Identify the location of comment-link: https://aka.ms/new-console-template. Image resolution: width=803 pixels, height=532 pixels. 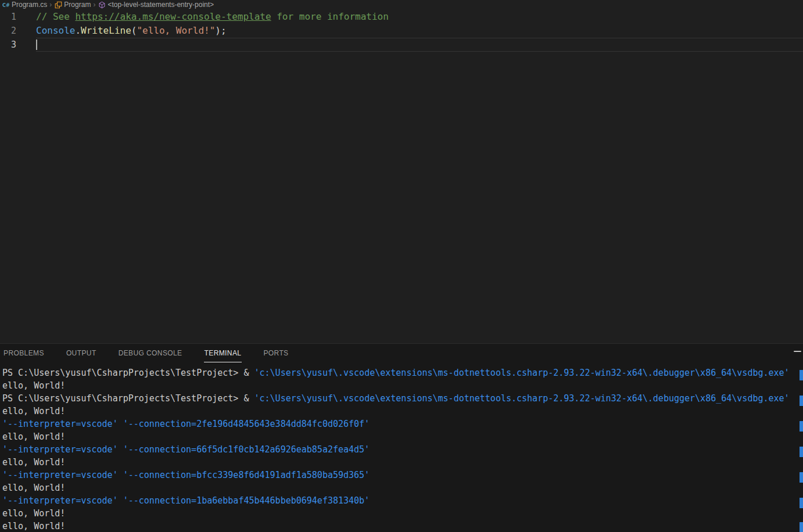
(173, 16).